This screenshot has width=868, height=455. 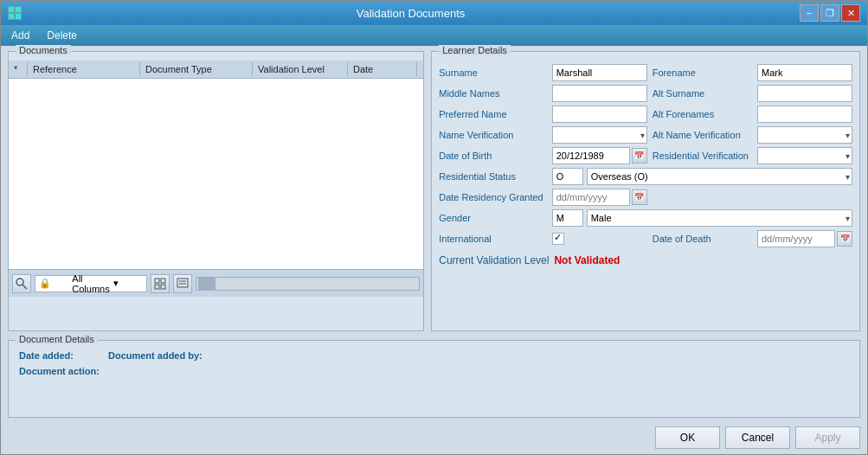 What do you see at coordinates (434, 13) in the screenshot?
I see `title-bar: Validation Documents − ❐ ✕` at bounding box center [434, 13].